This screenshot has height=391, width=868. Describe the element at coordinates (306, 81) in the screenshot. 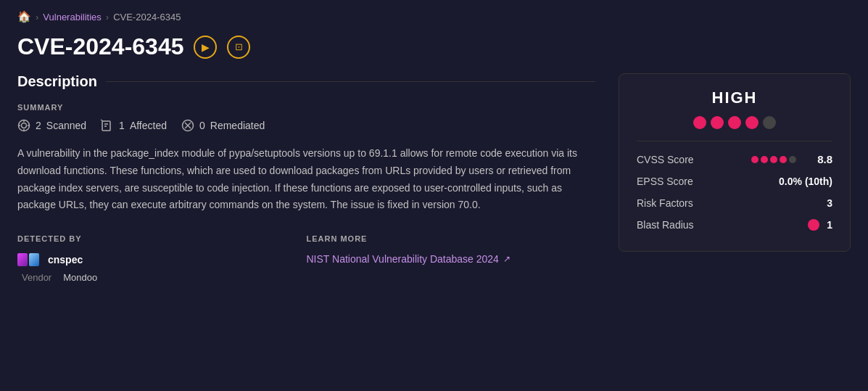

I see `description-header: Description` at that location.